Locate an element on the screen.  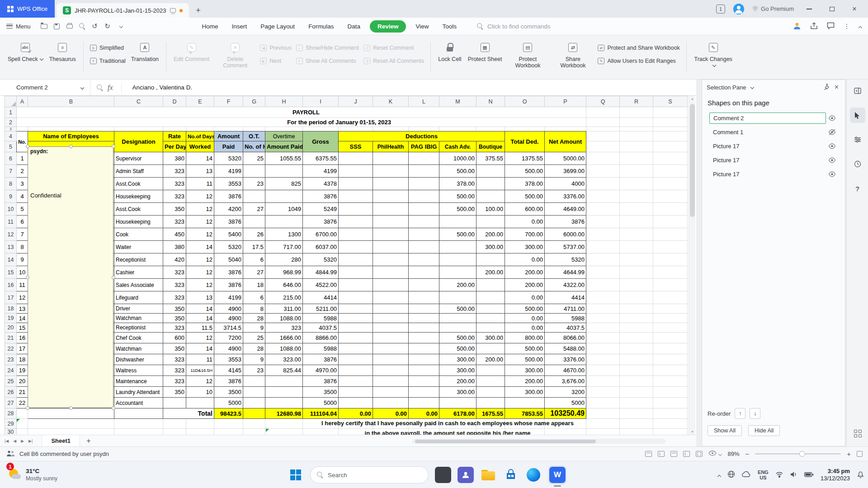
cell-D6: 380 is located at coordinates (175, 159).